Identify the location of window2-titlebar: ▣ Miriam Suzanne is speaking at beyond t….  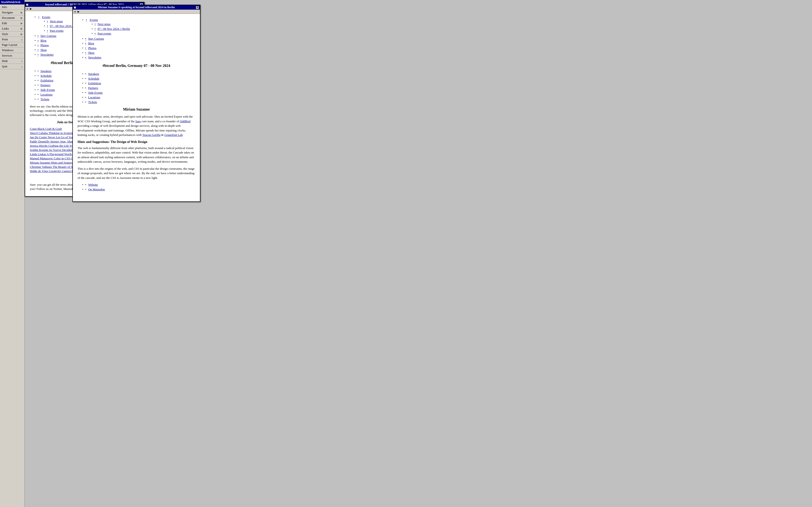
(136, 7).